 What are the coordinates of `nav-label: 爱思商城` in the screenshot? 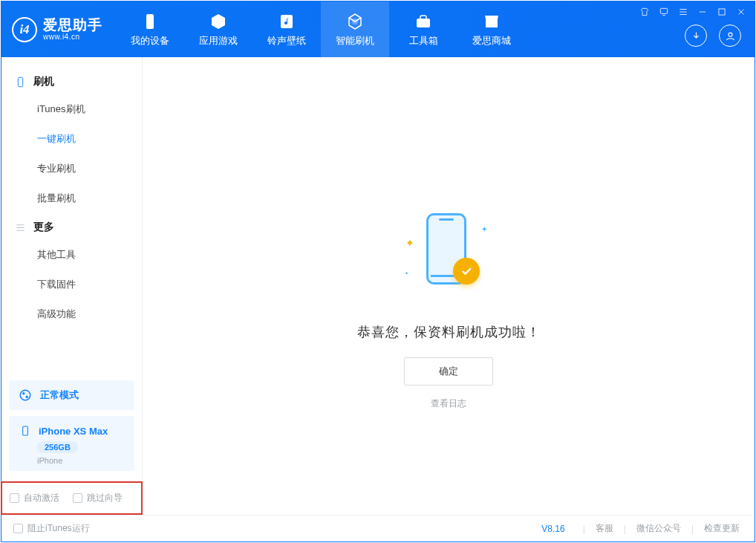 It's located at (492, 41).